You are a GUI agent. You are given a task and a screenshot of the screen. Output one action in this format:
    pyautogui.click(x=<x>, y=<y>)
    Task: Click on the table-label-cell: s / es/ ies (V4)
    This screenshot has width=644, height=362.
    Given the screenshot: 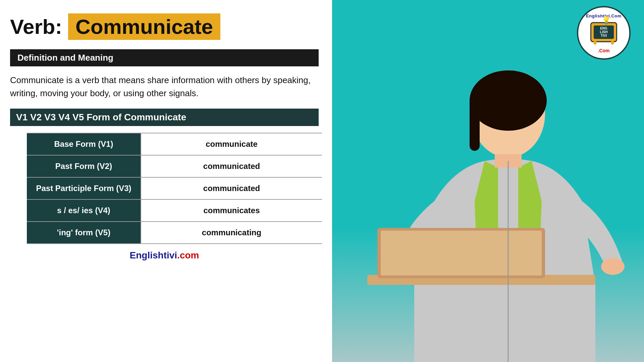 What is the action you would take?
    pyautogui.click(x=84, y=210)
    